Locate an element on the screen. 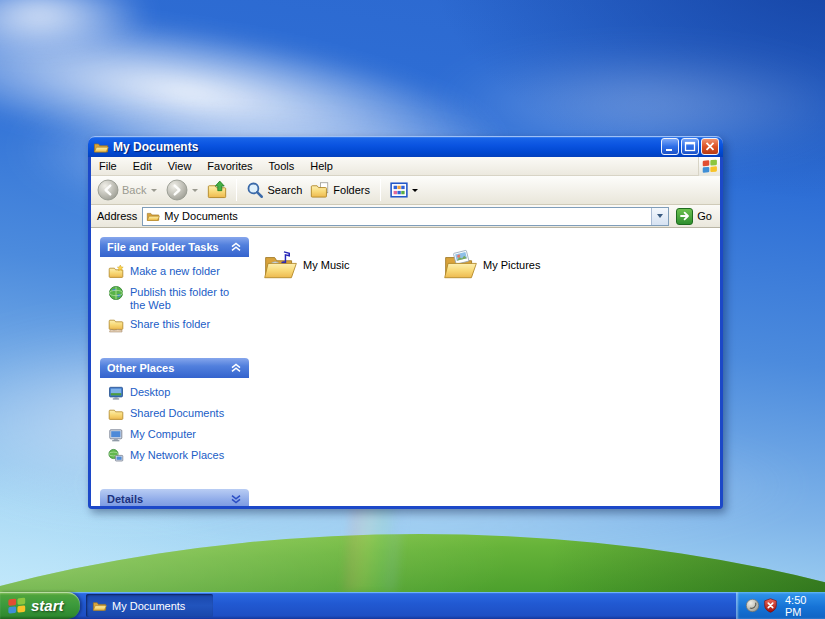 The width and height of the screenshot is (825, 619). security-alert-icon is located at coordinates (770, 606).